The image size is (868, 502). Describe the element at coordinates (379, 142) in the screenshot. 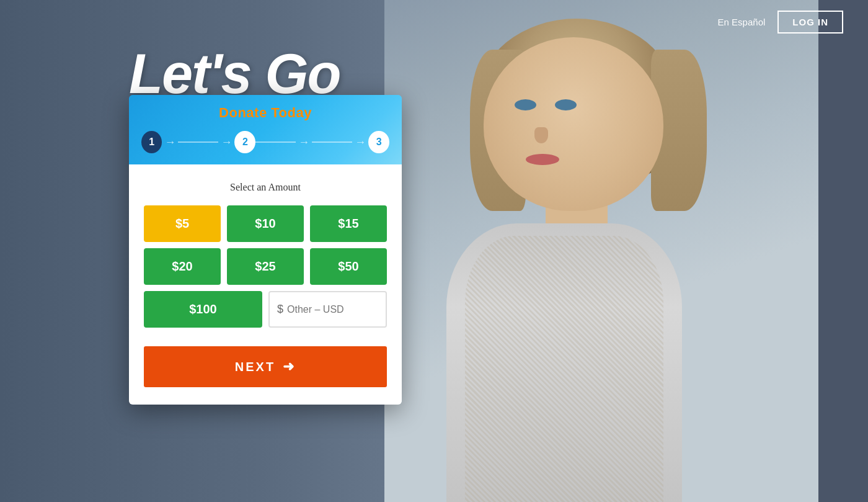

I see `step-3: 3` at that location.